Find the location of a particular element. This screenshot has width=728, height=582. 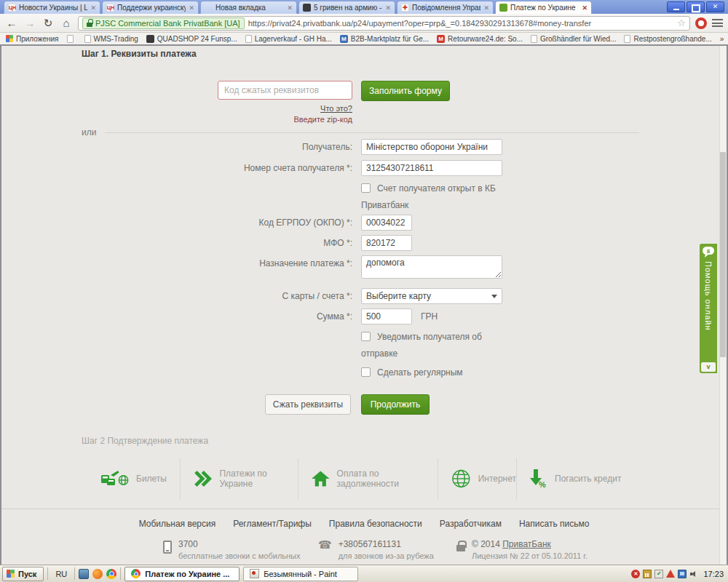

m-red-icon: M is located at coordinates (441, 39).